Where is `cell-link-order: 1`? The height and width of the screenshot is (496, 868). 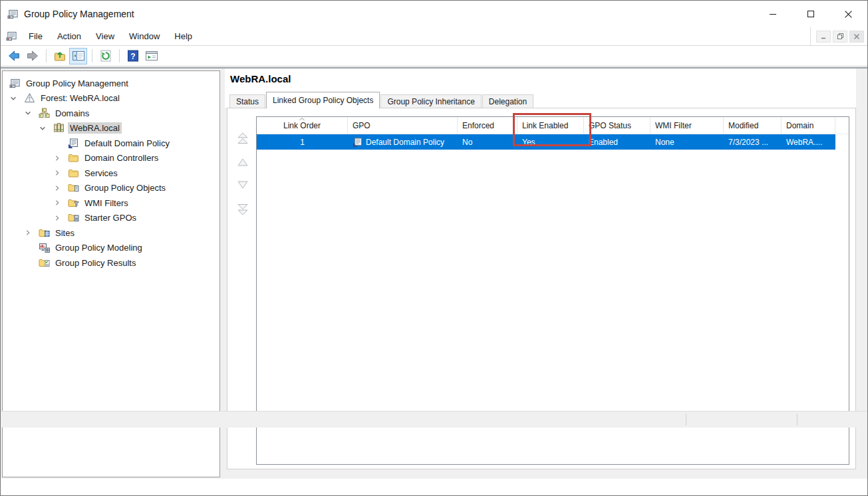 cell-link-order: 1 is located at coordinates (302, 142).